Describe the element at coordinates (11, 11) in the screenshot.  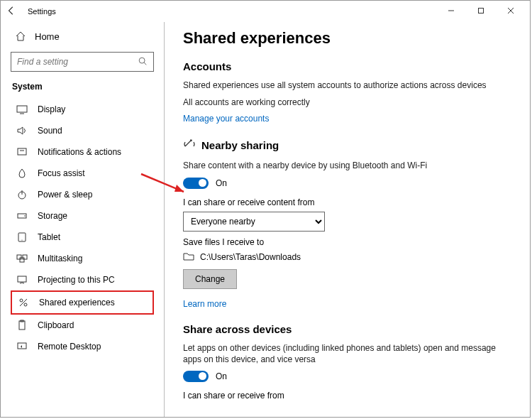
I see `back-button` at that location.